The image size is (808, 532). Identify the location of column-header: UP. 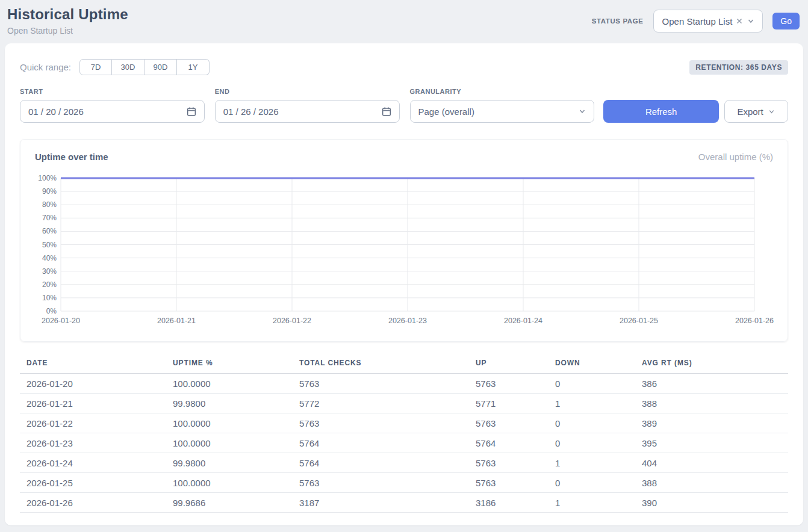
(509, 365).